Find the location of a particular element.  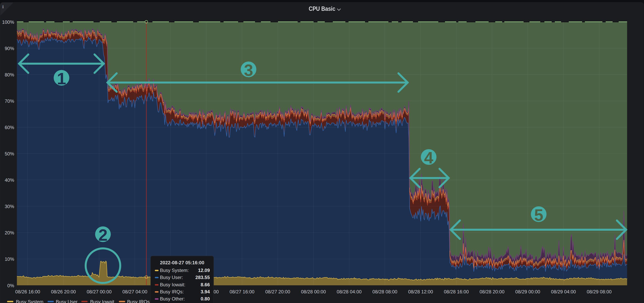

svg-text: 50% is located at coordinates (10, 154).